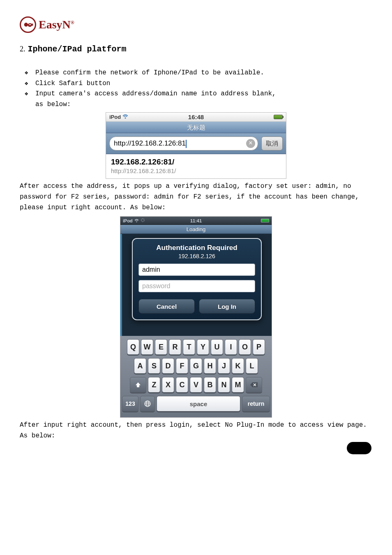 This screenshot has height=555, width=392. What do you see at coordinates (140, 366) in the screenshot?
I see `key-a: A` at bounding box center [140, 366].